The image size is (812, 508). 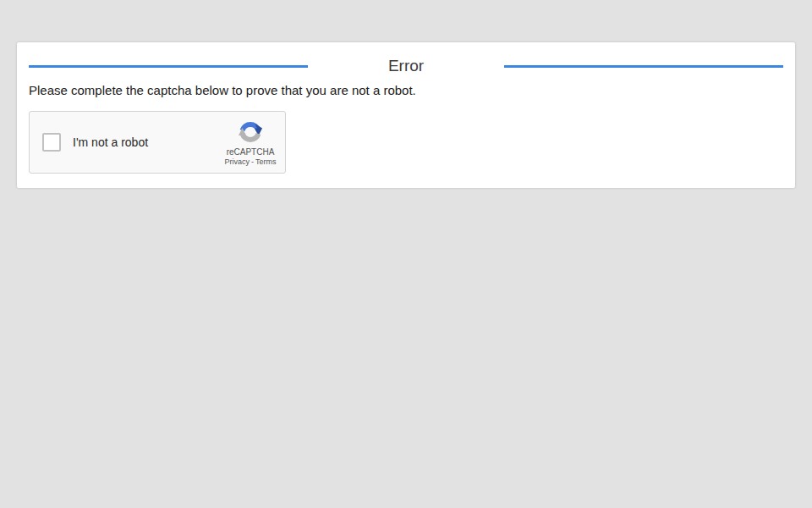 I want to click on card-header: Error, so click(x=406, y=66).